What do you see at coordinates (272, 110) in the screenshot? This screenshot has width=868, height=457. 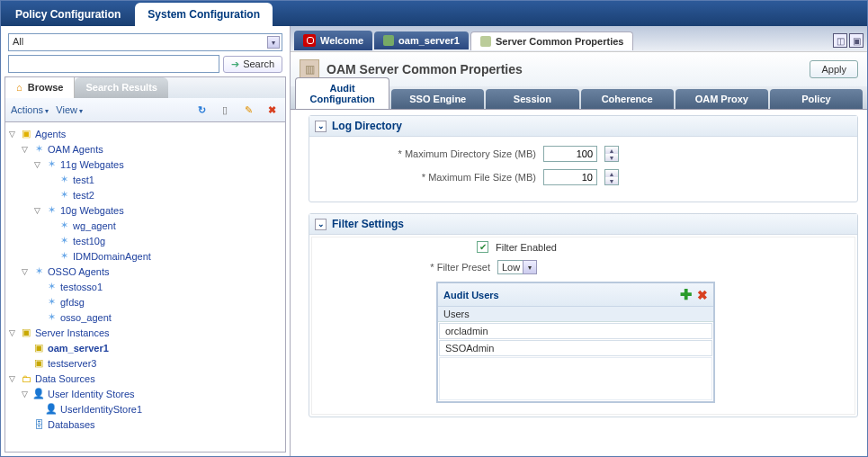 I see `delete-icon: ✖` at bounding box center [272, 110].